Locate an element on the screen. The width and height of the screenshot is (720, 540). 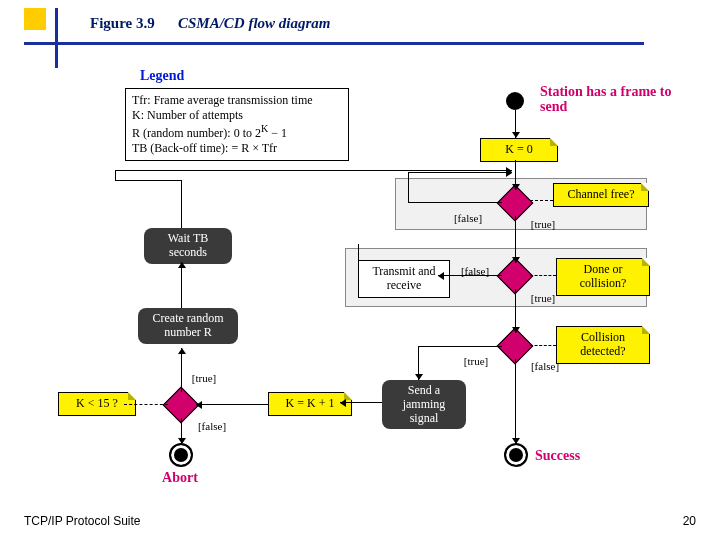
kinc-to-k15 is located at coordinates (232, 404).